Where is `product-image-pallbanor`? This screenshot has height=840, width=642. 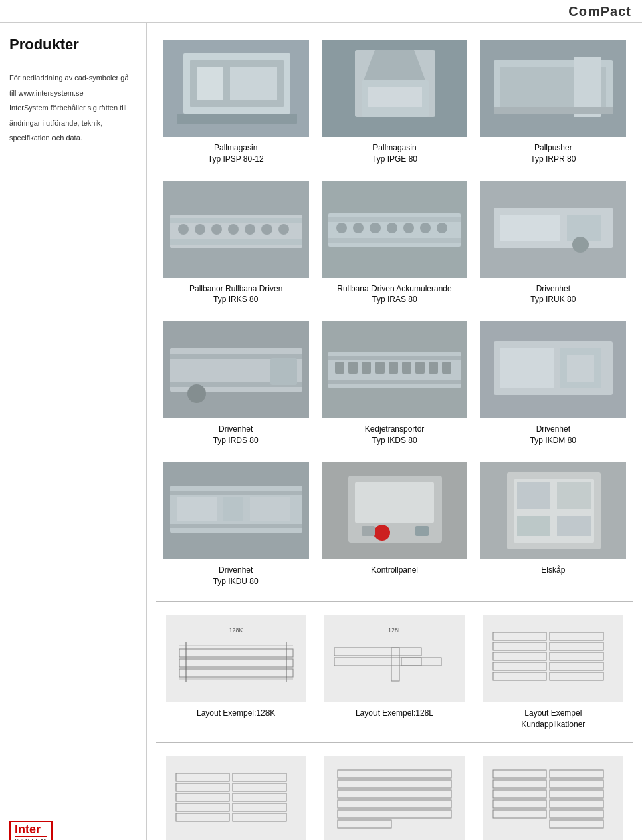 product-image-pallbanor is located at coordinates (236, 230).